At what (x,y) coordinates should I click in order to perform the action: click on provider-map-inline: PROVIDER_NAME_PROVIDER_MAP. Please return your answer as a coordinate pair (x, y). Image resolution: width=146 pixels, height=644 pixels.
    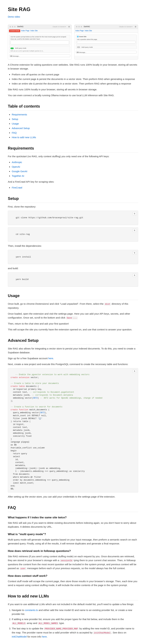
    Looking at the image, I should click on (61, 629).